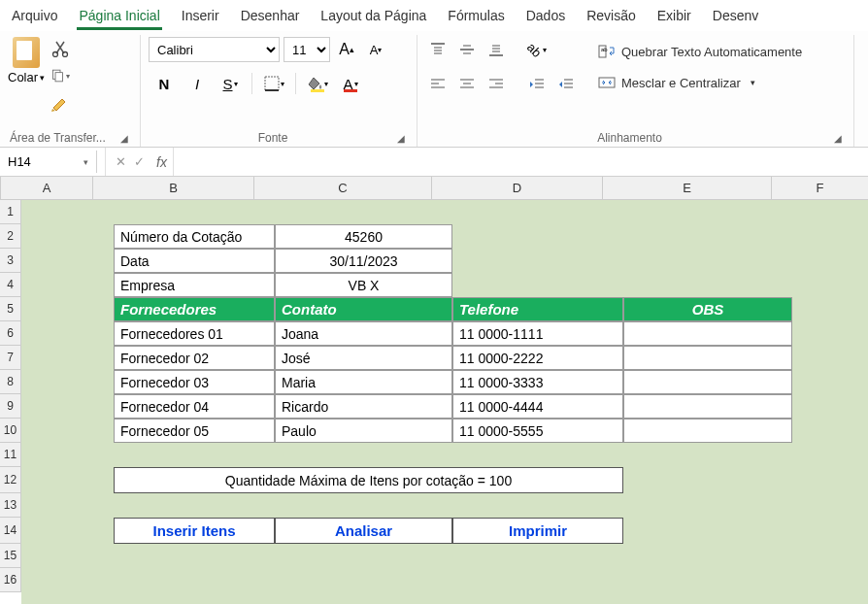 The image size is (868, 604). I want to click on decrease-indent-button, so click(537, 84).